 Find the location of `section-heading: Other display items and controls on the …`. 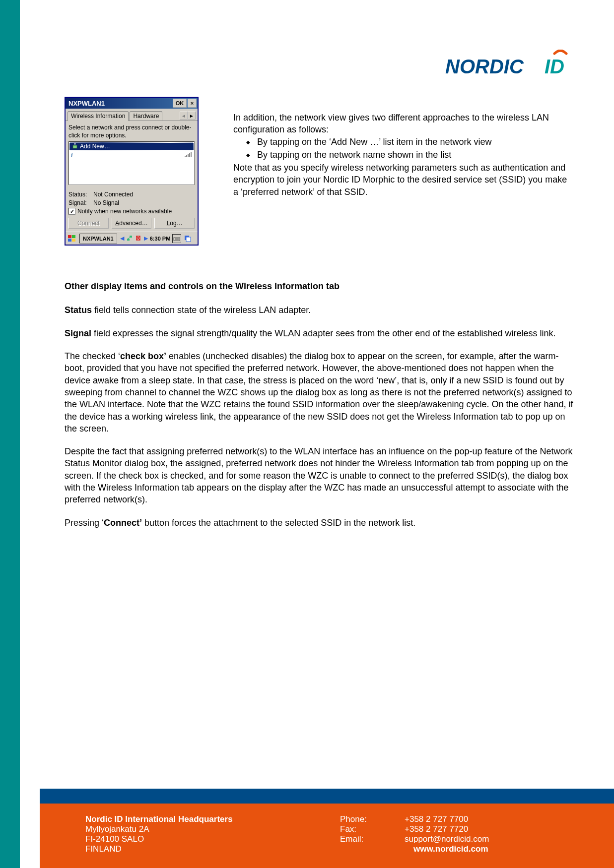

section-heading: Other display items and controls on the … is located at coordinates (320, 286).